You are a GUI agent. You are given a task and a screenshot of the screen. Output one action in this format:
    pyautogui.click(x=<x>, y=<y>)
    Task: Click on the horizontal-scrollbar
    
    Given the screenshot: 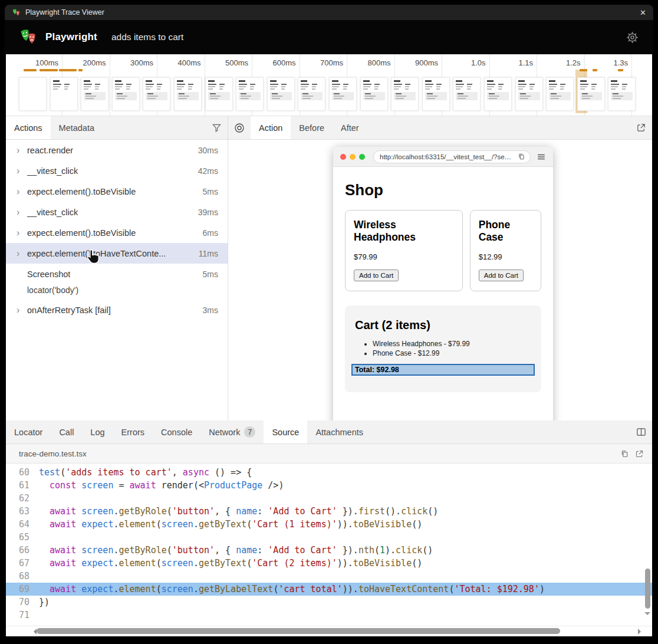 What is the action you would take?
    pyautogui.click(x=329, y=631)
    